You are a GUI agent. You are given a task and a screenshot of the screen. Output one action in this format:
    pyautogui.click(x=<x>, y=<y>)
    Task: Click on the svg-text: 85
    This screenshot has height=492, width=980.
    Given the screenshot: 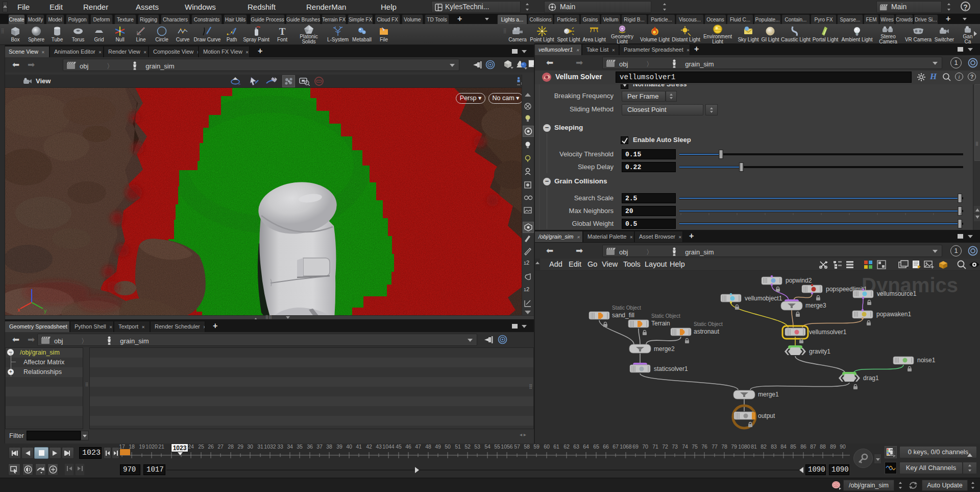 What is the action you would take?
    pyautogui.click(x=793, y=447)
    